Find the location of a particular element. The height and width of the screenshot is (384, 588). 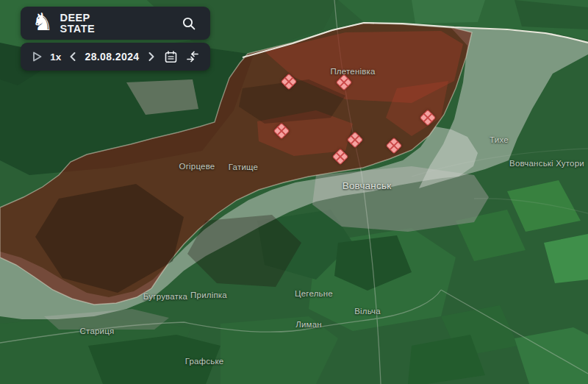

logo-panel: ♞ DEEP STATE is located at coordinates (115, 24).